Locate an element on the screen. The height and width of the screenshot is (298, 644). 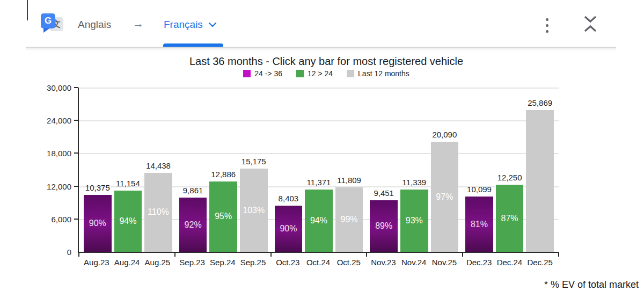
bar-Oct.25: 11,80999% is located at coordinates (349, 220).